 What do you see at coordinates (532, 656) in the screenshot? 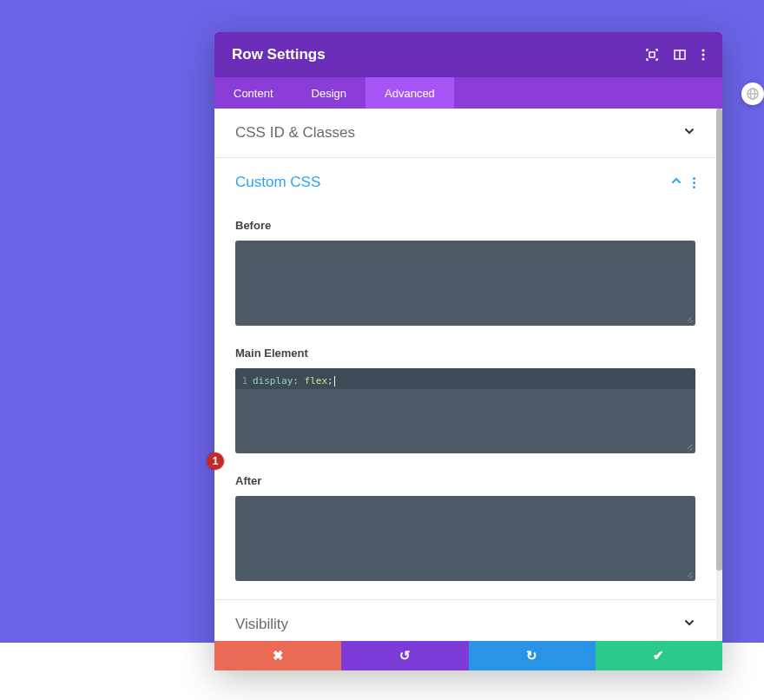
I see `redo-button: ↻` at bounding box center [532, 656].